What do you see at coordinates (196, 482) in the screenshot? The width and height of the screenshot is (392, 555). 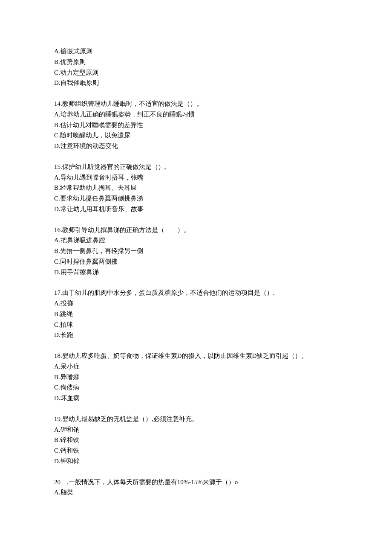 I see `question-stem: 20 .一般情况下，人体每天所需要的热量有10%-15%来源于（）o` at bounding box center [196, 482].